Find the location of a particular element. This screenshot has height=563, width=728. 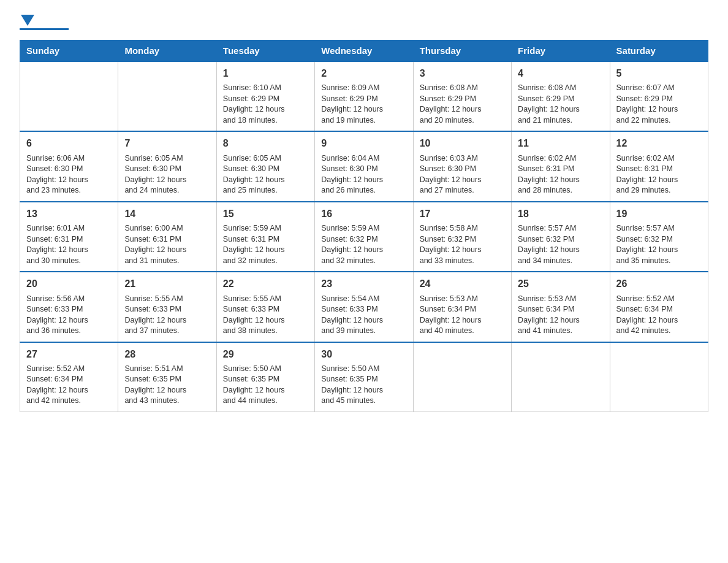

weekday-header-saturday: Saturday is located at coordinates (659, 52).